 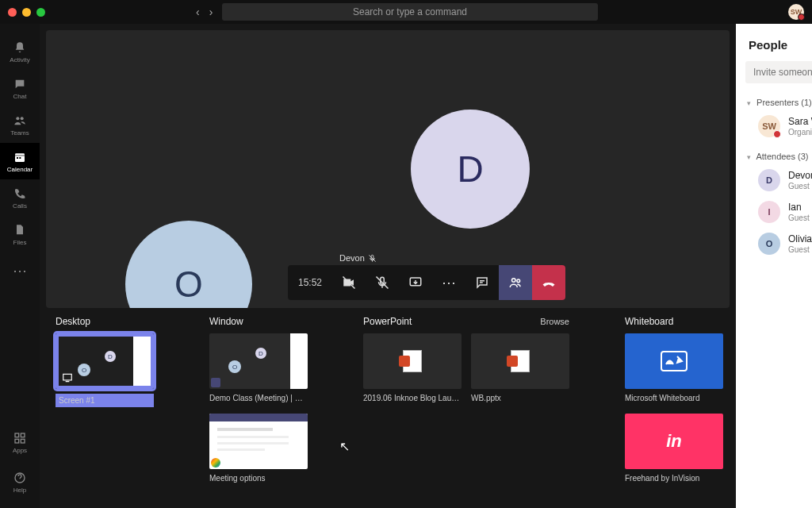 What do you see at coordinates (349, 283) in the screenshot?
I see `camera-toggle` at bounding box center [349, 283].